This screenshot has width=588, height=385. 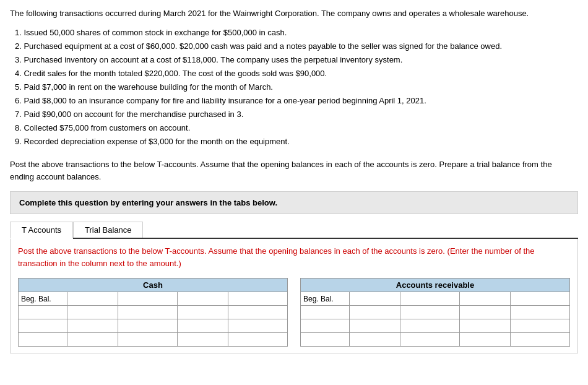 What do you see at coordinates (202, 326) in the screenshot?
I see `cash-r2-credit-num` at bounding box center [202, 326].